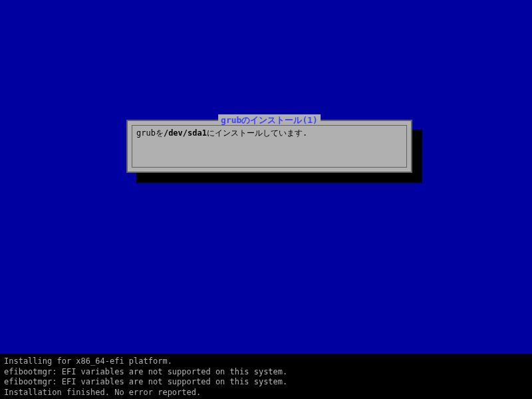 This screenshot has height=399, width=532. What do you see at coordinates (150, 133) in the screenshot?
I see `message-prefix: grubを` at bounding box center [150, 133].